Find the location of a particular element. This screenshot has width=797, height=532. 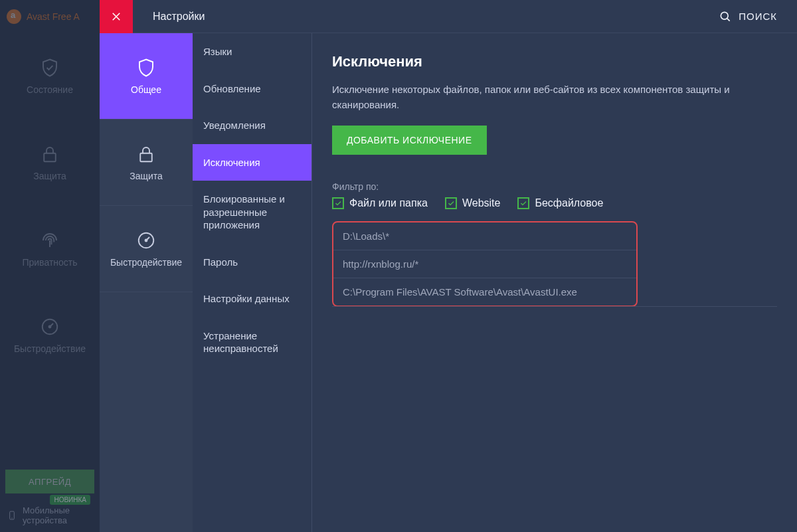

submenu-notifications: Уведомления is located at coordinates (252, 126).